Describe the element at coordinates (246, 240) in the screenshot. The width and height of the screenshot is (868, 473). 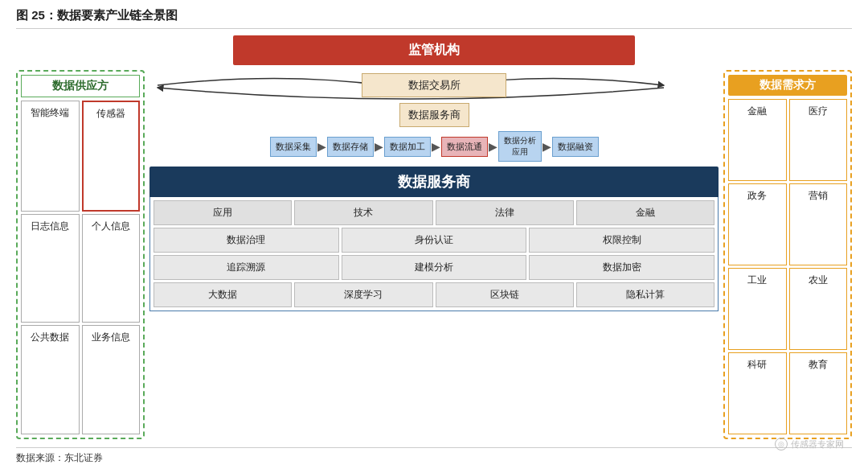
I see `service-row-cell-0-0: 数据治理` at that location.